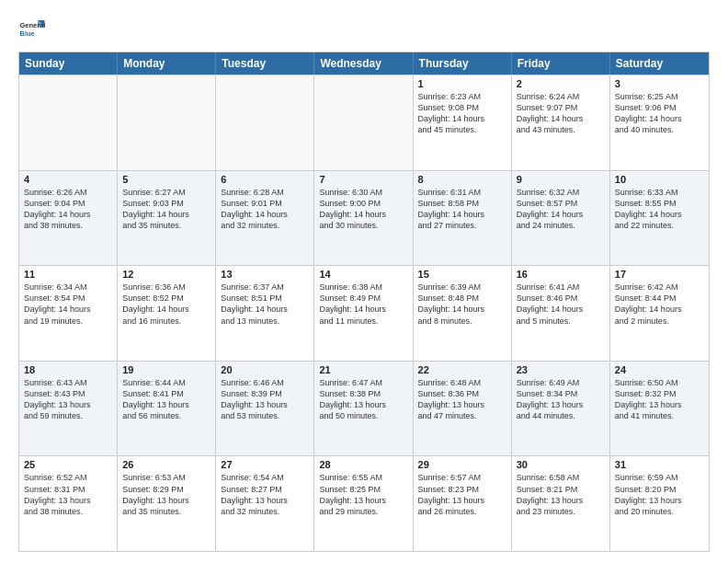  What do you see at coordinates (462, 179) in the screenshot?
I see `day-number: 8` at bounding box center [462, 179].